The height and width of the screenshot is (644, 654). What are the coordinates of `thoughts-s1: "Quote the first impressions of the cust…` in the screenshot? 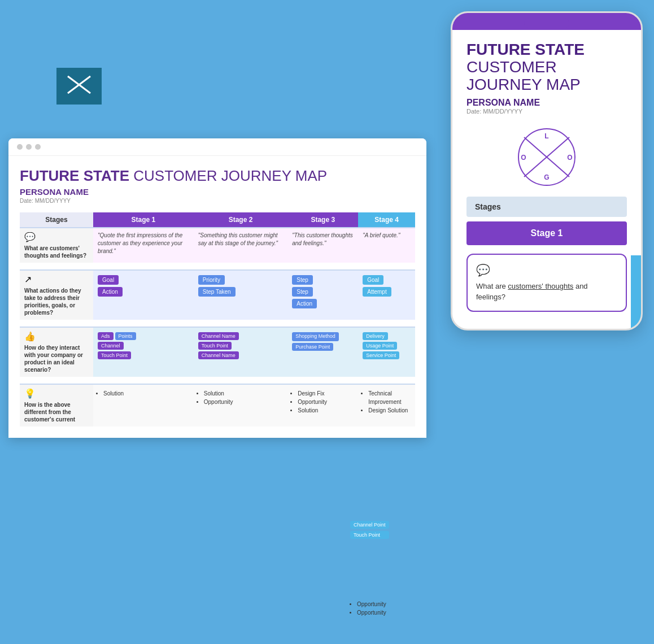 It's located at (143, 245).